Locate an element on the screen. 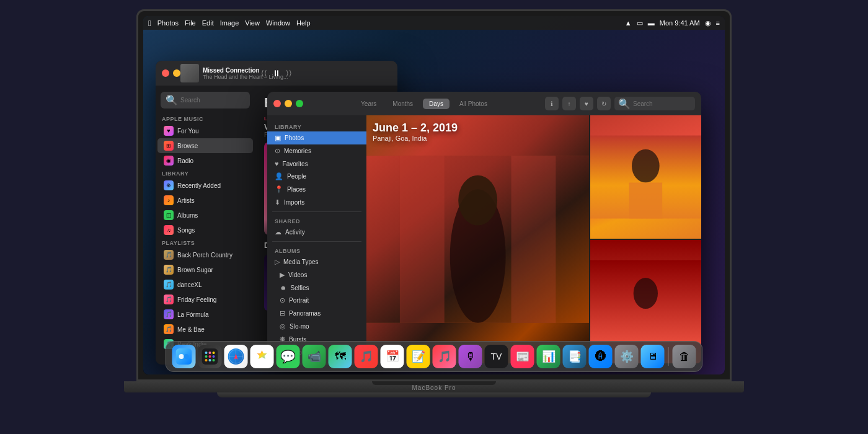 The height and width of the screenshot is (434, 868). photos-minimize-button is located at coordinates (288, 104).